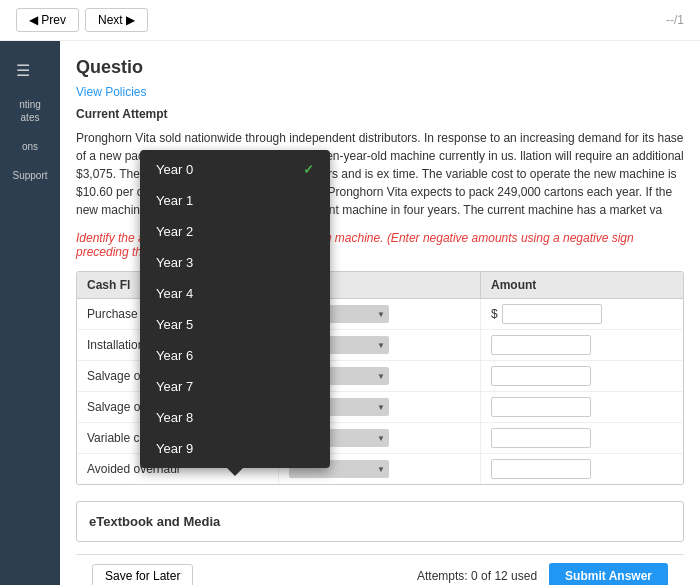 This screenshot has height=585, width=700. Describe the element at coordinates (552, 314) in the screenshot. I see `amount-input-purchase` at that location.